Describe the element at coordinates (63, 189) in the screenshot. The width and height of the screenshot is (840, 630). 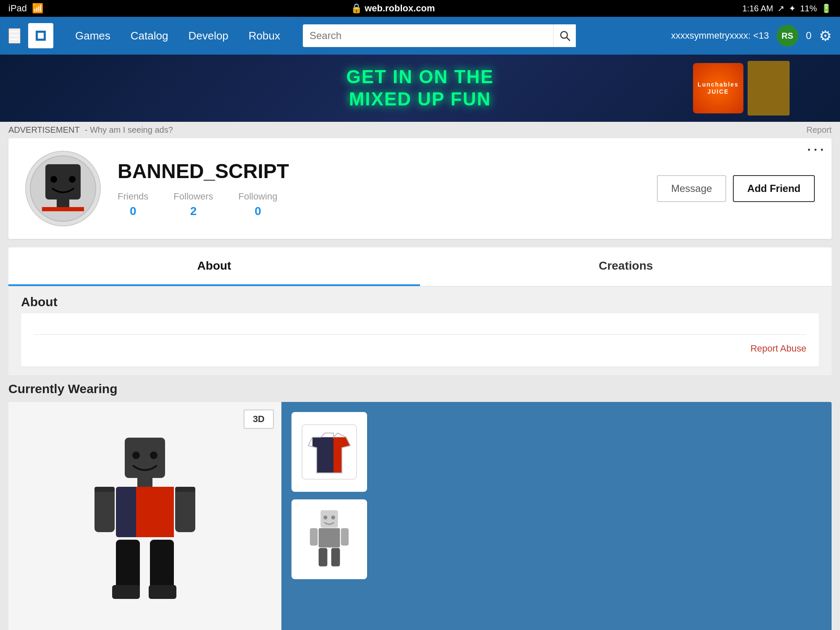
I see `avatar-svg` at that location.